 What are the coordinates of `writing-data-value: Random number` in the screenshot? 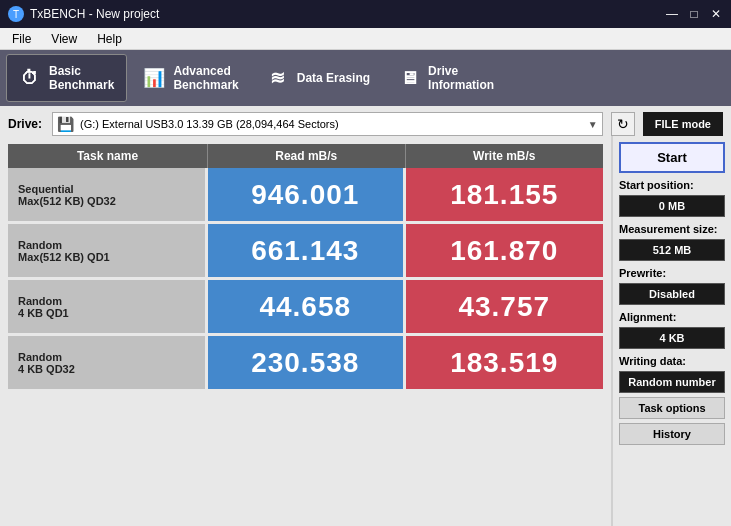 It's located at (672, 382).